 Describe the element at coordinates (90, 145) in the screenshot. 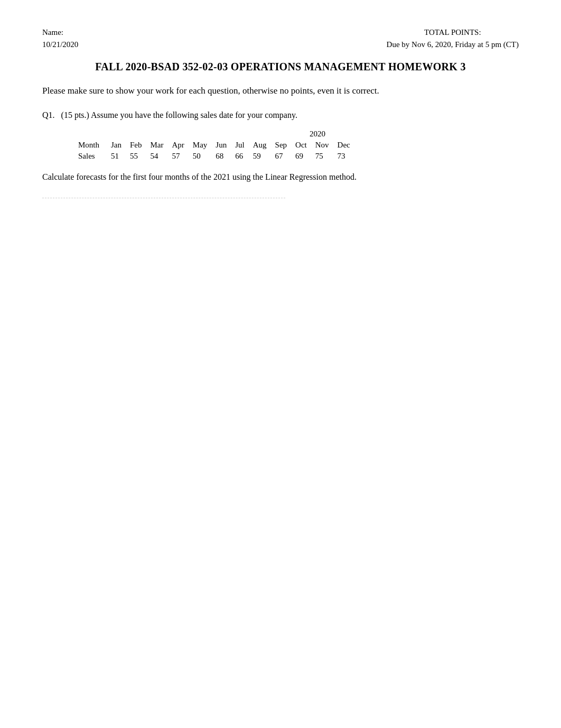

I see `month-header: Month` at that location.